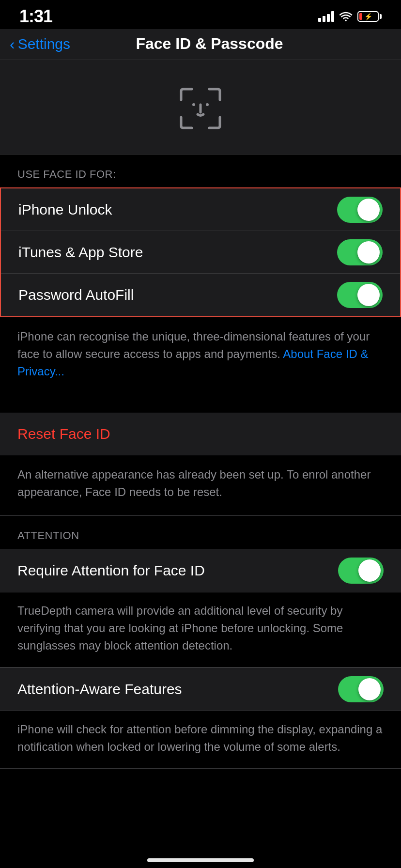 This screenshot has height=868, width=401. What do you see at coordinates (346, 16) in the screenshot?
I see `wifi-icon` at bounding box center [346, 16].